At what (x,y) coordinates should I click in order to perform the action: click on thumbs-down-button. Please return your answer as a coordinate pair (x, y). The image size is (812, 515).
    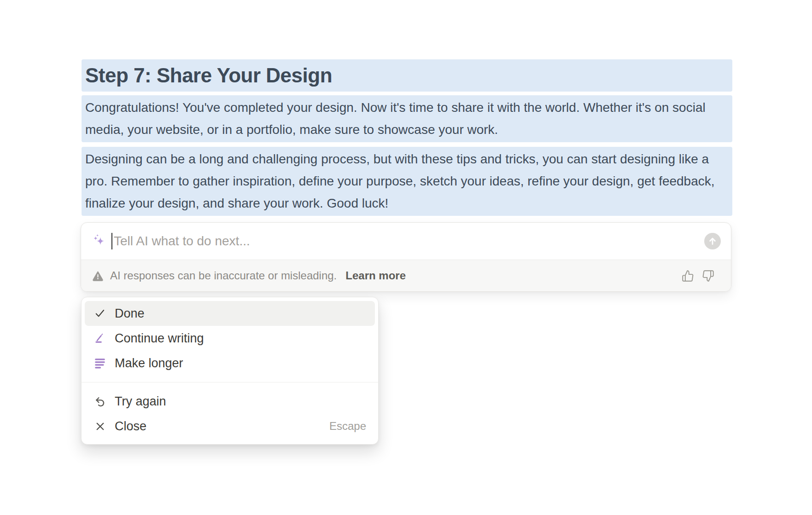
    Looking at the image, I should click on (708, 276).